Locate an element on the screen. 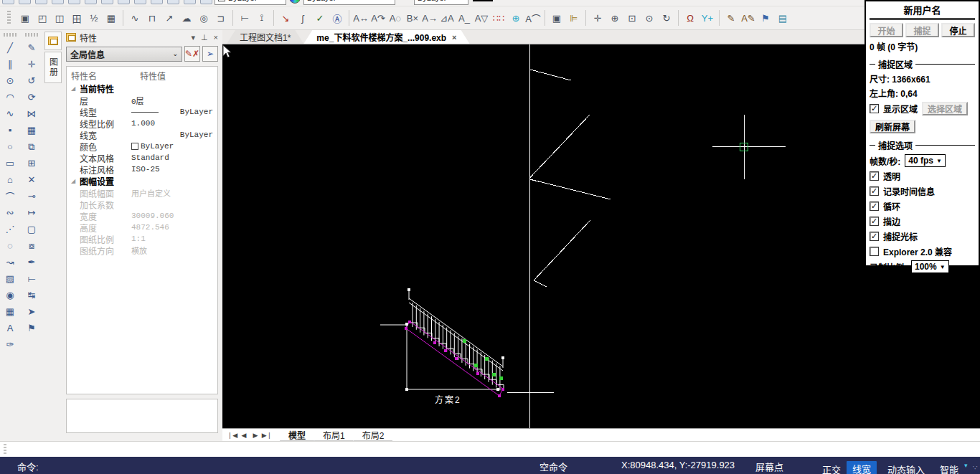 This screenshot has height=474, width=980. panel-menu-icon: ▾ is located at coordinates (193, 37).